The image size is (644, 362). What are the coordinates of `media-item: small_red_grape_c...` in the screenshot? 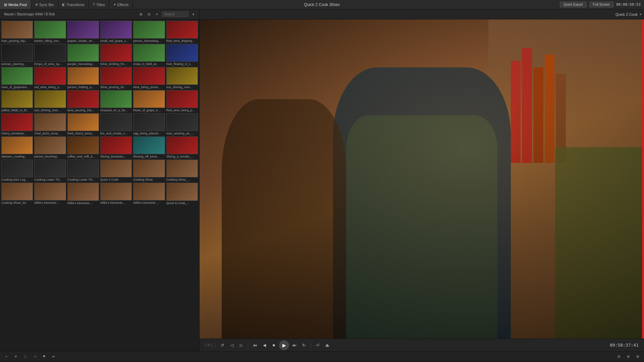 It's located at (116, 32).